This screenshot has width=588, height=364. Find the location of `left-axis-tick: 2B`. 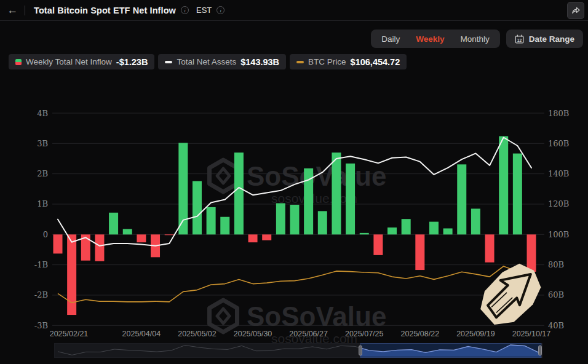

left-axis-tick: 2B is located at coordinates (42, 173).